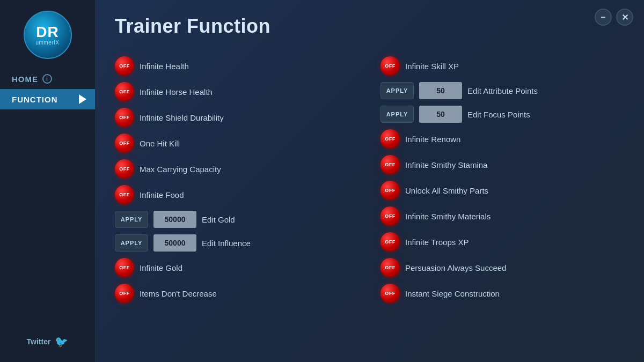 Image resolution: width=644 pixels, height=362 pixels. What do you see at coordinates (502, 165) in the screenshot?
I see `function-row: OFFInfinite Smithy Stamina` at bounding box center [502, 165].